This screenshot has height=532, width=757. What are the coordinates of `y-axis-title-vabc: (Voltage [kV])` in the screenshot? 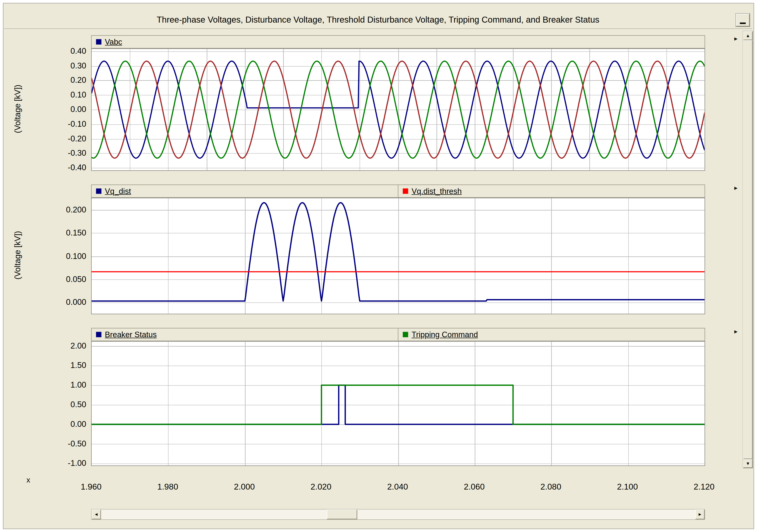 It's located at (18, 109).